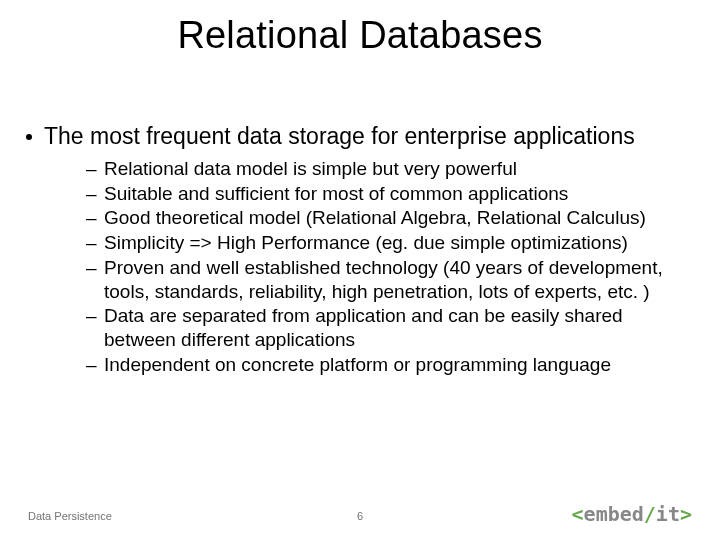 Image resolution: width=720 pixels, height=540 pixels. I want to click on bullet-level2: – Proven and well established technology…, so click(388, 280).